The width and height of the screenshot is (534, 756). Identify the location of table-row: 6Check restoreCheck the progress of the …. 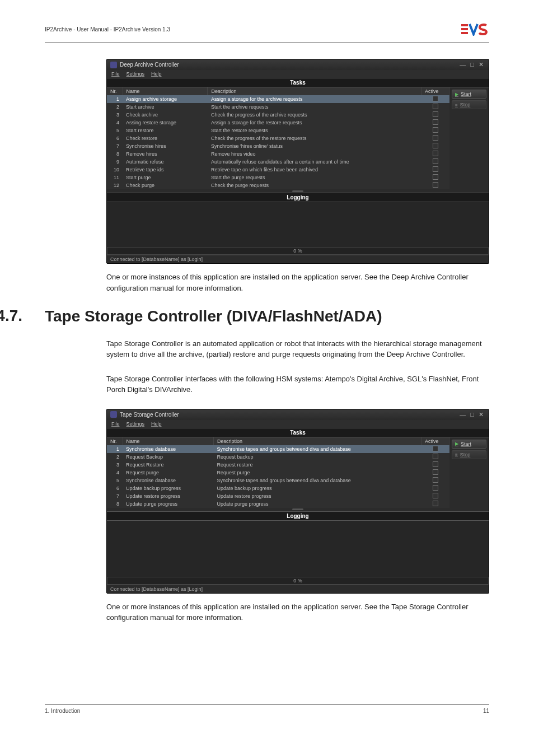
(278, 138).